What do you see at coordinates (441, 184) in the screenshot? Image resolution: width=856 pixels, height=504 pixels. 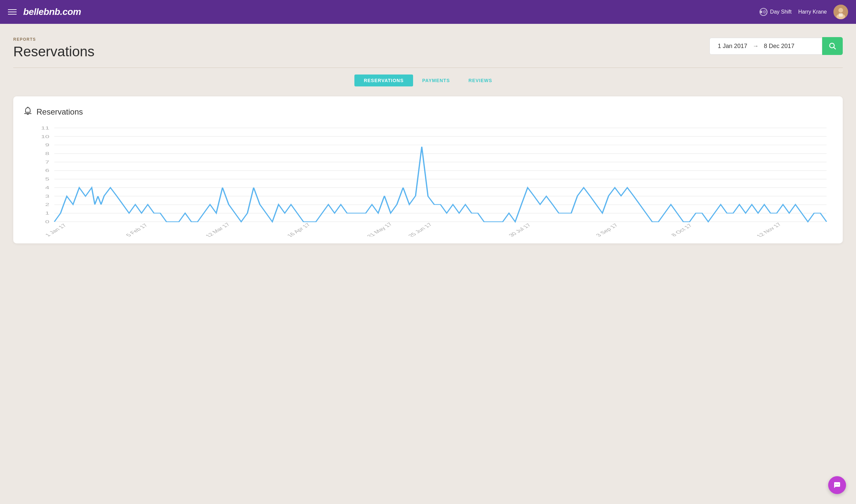 I see `chart-line` at bounding box center [441, 184].